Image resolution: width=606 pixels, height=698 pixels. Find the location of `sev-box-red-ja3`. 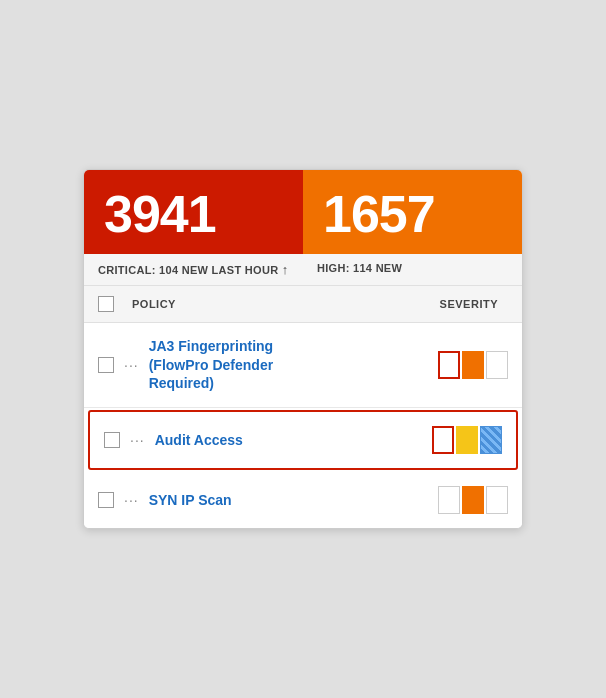

sev-box-red-ja3 is located at coordinates (449, 365).